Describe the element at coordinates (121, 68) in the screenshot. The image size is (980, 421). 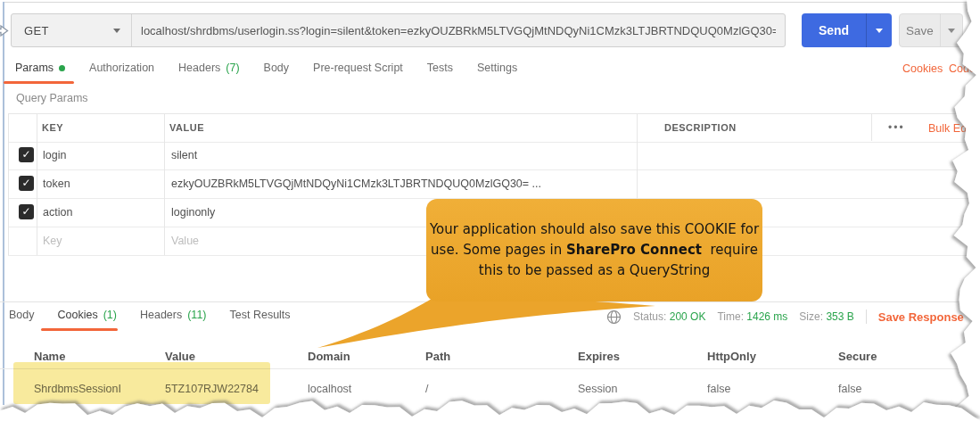
I see `tab-authorization-label: Authorization` at that location.